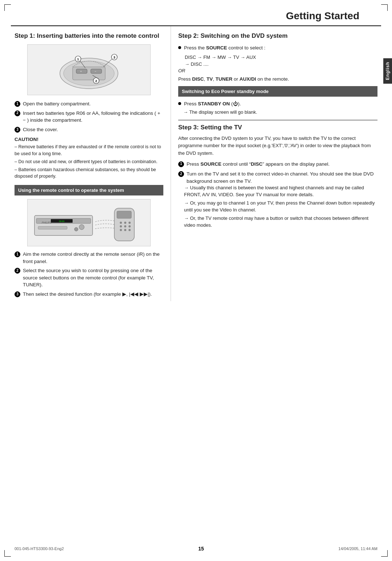 The width and height of the screenshot is (392, 561). What do you see at coordinates (244, 36) in the screenshot?
I see `step2-subheading: Switching on the DVD system` at bounding box center [244, 36].